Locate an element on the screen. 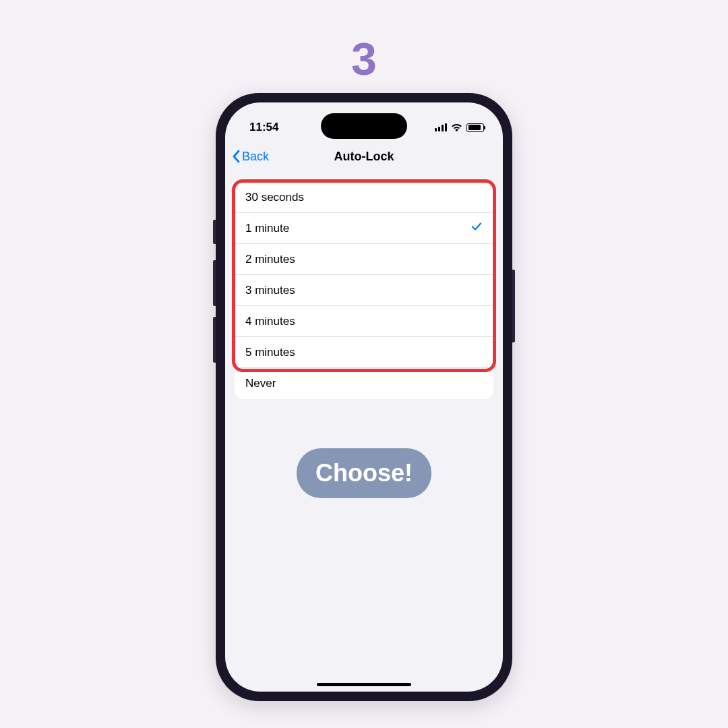  option-label: 1 minute is located at coordinates (267, 229).